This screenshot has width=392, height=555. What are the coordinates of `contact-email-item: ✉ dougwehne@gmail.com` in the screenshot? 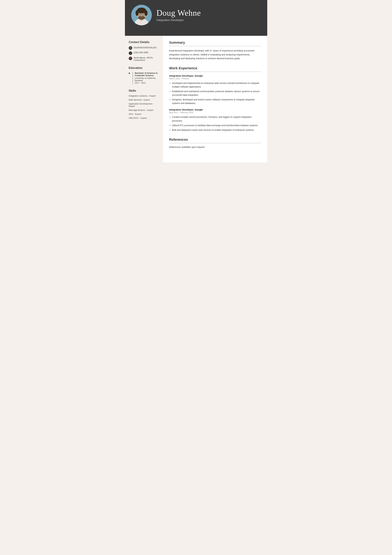 It's located at (144, 48).